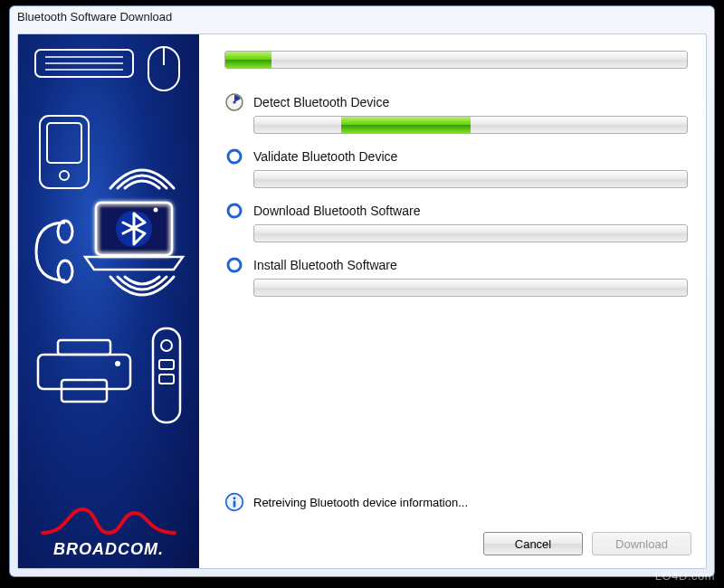  What do you see at coordinates (109, 532) in the screenshot?
I see `brand-block: BROADCOM.` at bounding box center [109, 532].